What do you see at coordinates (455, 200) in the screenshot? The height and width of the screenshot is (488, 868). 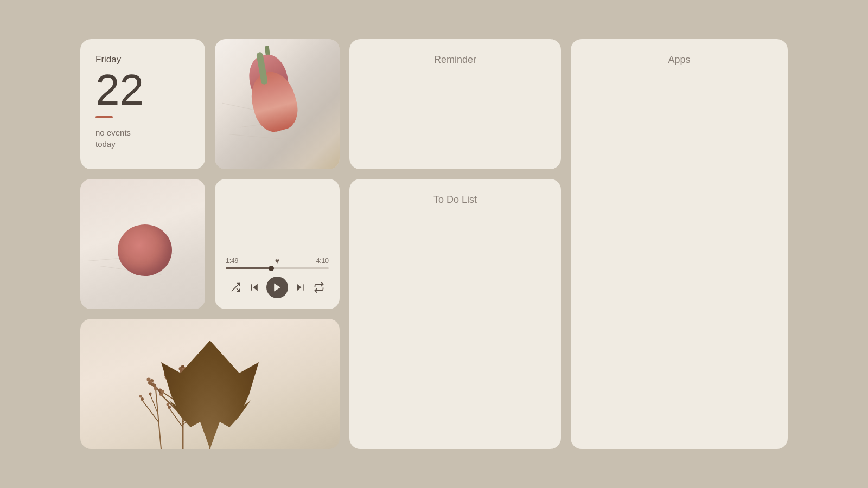 I see `todo-title: To Do List` at bounding box center [455, 200].